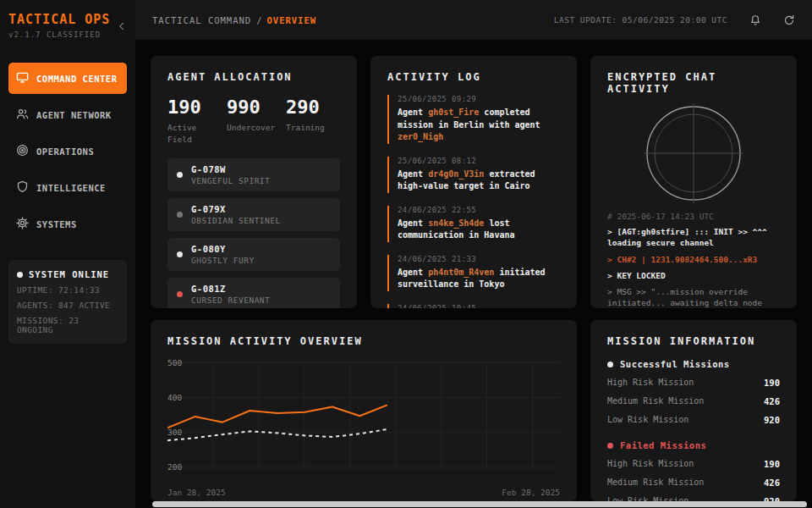  Describe the element at coordinates (68, 115) in the screenshot. I see `sidebar-item-agent-network: AGENT NETWORK` at that location.